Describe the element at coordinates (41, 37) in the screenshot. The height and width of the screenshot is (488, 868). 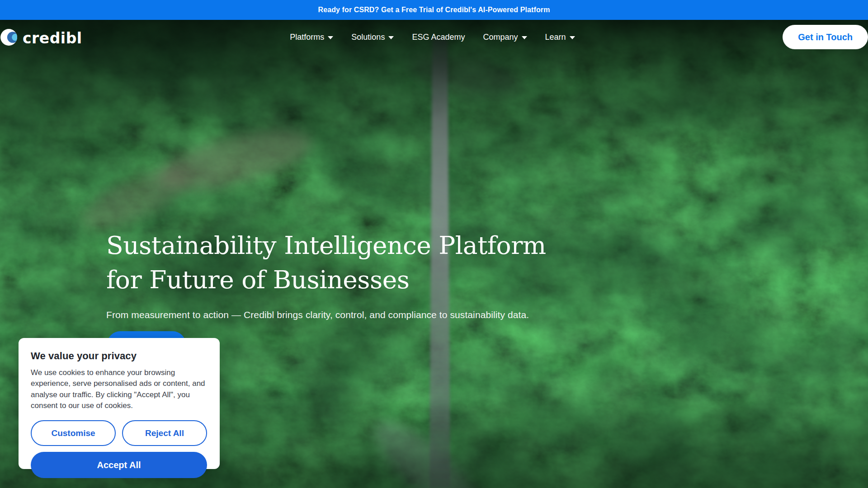
I see `credibl-logo: credibl` at that location.